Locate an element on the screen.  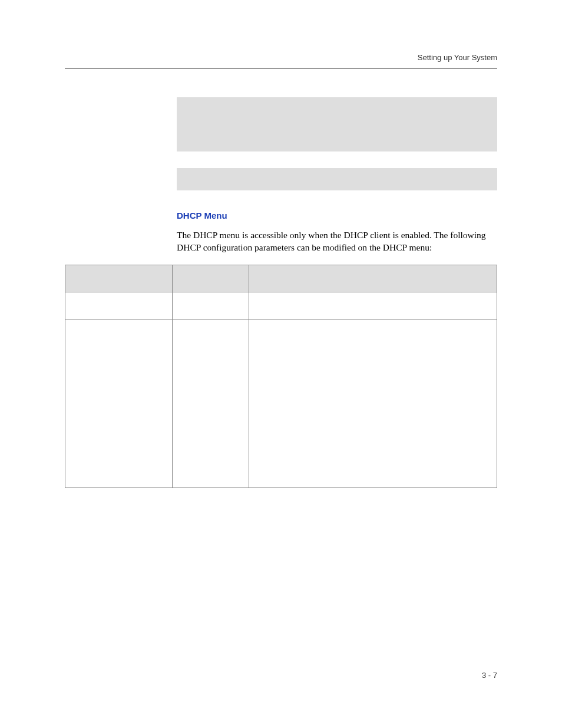
page-number: 3 - 7 is located at coordinates (490, 676).